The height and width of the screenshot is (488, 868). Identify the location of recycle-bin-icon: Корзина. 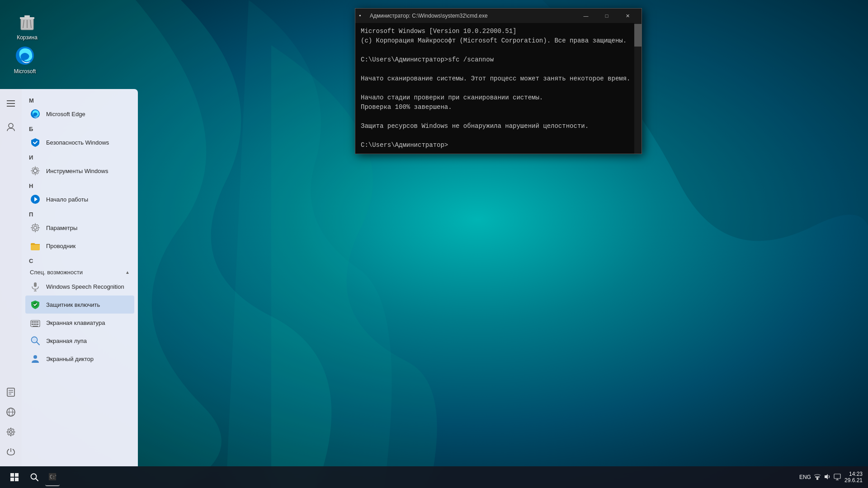
(27, 26).